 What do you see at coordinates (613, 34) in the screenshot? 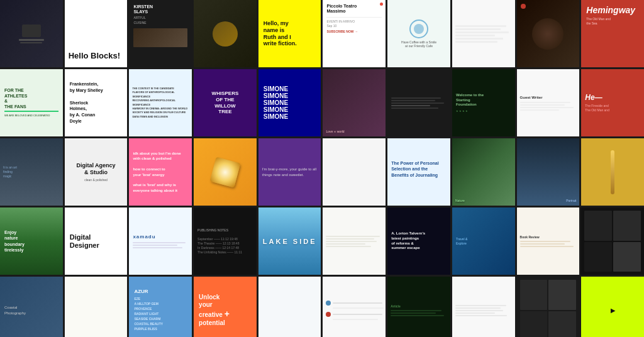
I see `cell-hemingway: Hemingway The Old Man andthe Sea` at bounding box center [613, 34].